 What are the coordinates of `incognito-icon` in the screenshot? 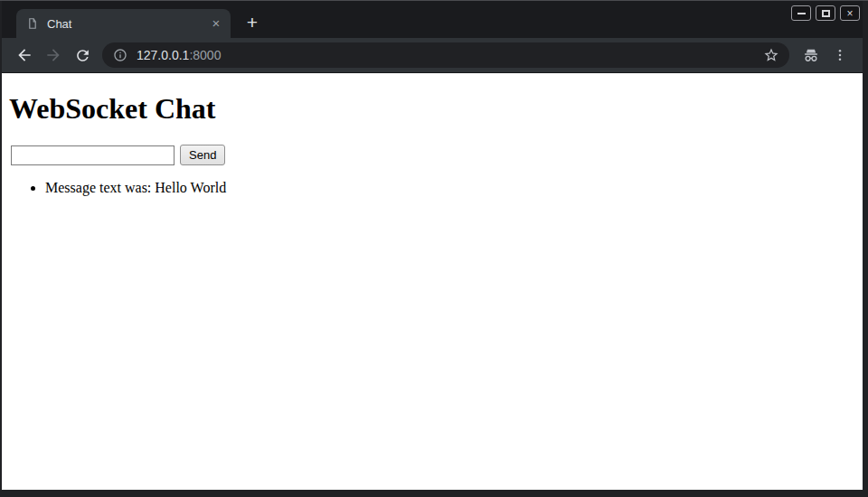 It's located at (811, 55).